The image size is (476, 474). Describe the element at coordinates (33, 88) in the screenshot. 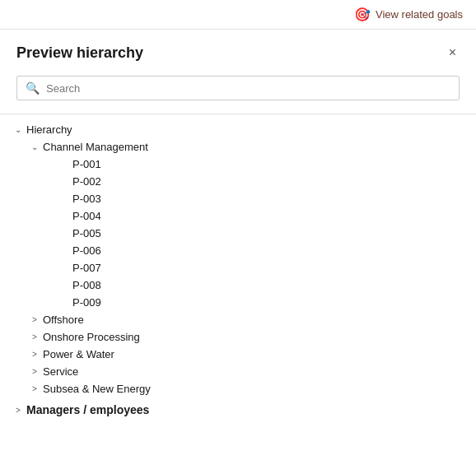

I see `search-icon: 🔍` at that location.